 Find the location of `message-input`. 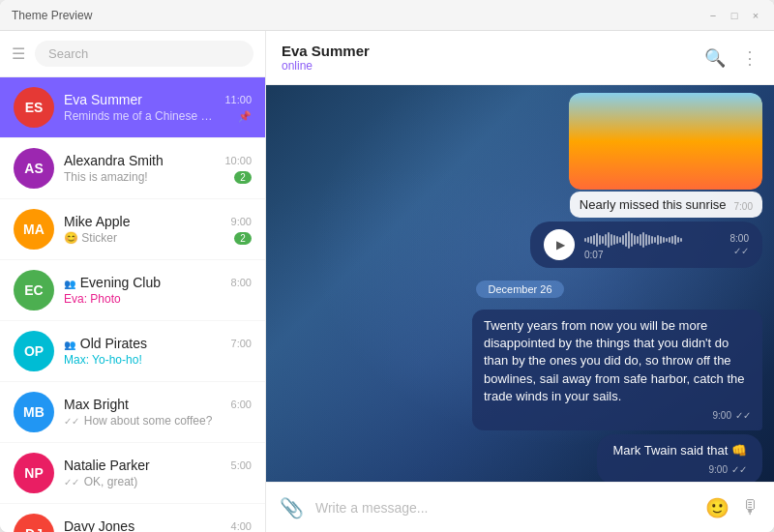

message-input is located at coordinates (505, 508).